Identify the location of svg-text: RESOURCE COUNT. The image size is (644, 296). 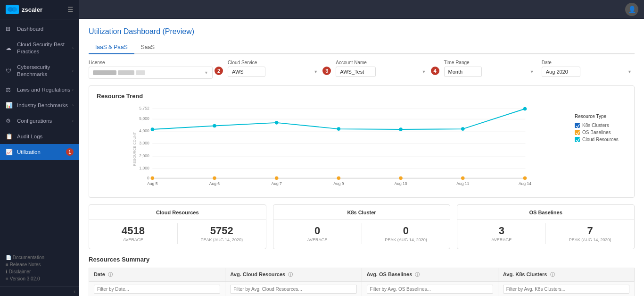
(135, 149).